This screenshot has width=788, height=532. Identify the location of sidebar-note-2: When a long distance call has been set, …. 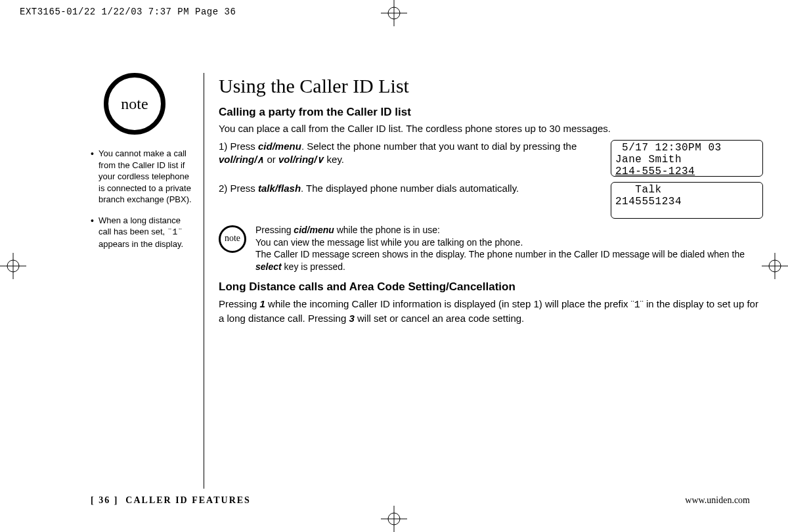
(143, 233).